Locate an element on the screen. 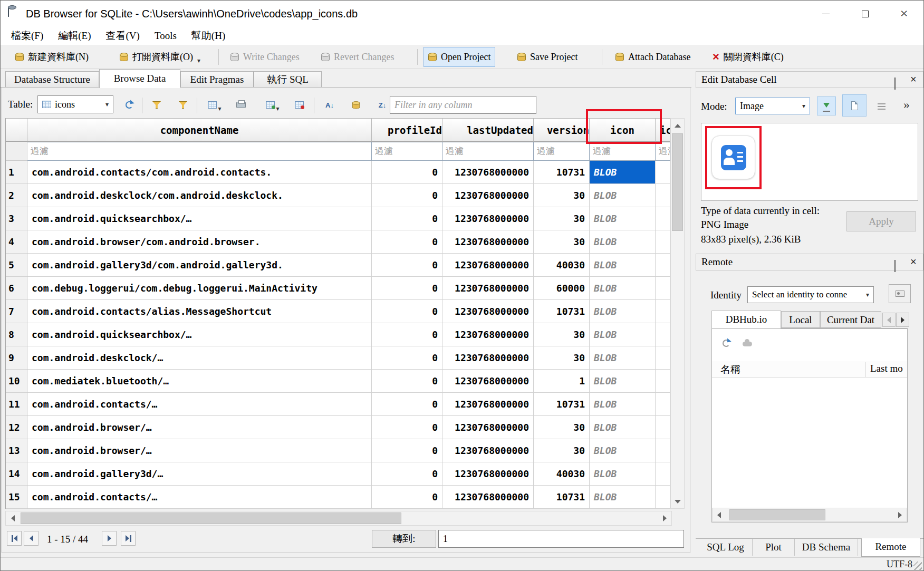 This screenshot has width=924, height=571. menu-view: 查看(V) is located at coordinates (123, 36).